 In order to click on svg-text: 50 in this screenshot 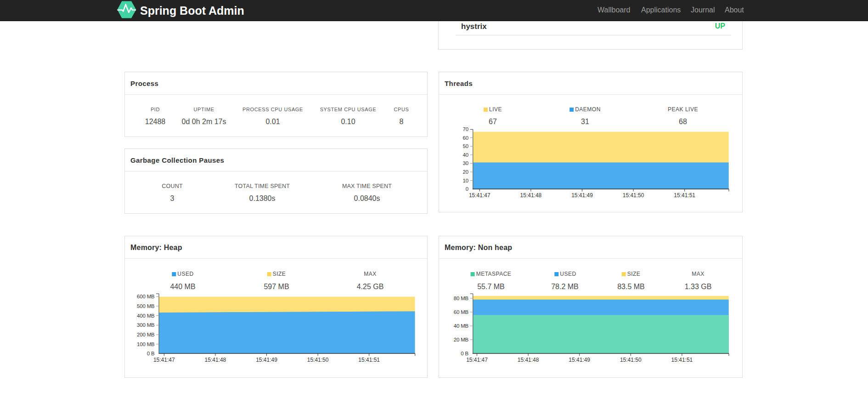, I will do `click(466, 146)`.